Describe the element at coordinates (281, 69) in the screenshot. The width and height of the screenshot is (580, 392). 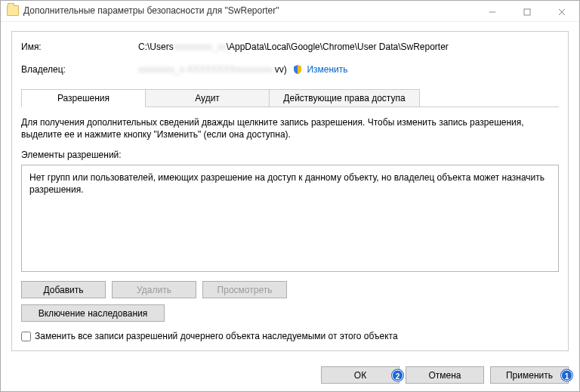
I see `owner-suffix: vv)` at that location.